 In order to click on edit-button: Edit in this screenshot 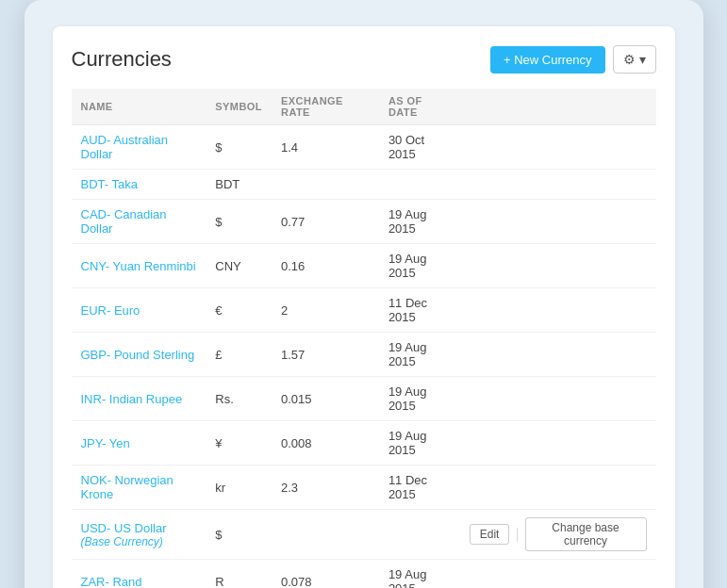, I will do `click(490, 534)`.